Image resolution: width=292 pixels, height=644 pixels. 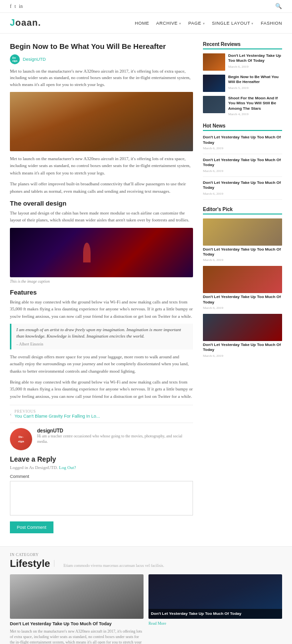 What do you see at coordinates (101, 337) in the screenshot?
I see `blockquote: I am enough of an artist to draw freely …` at bounding box center [101, 337].